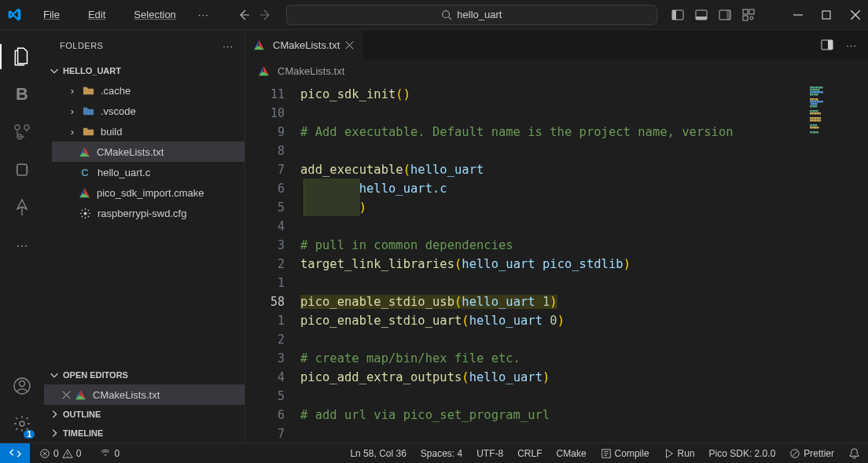  What do you see at coordinates (145, 414) in the screenshot?
I see `outline-section: OUTLINE` at bounding box center [145, 414].